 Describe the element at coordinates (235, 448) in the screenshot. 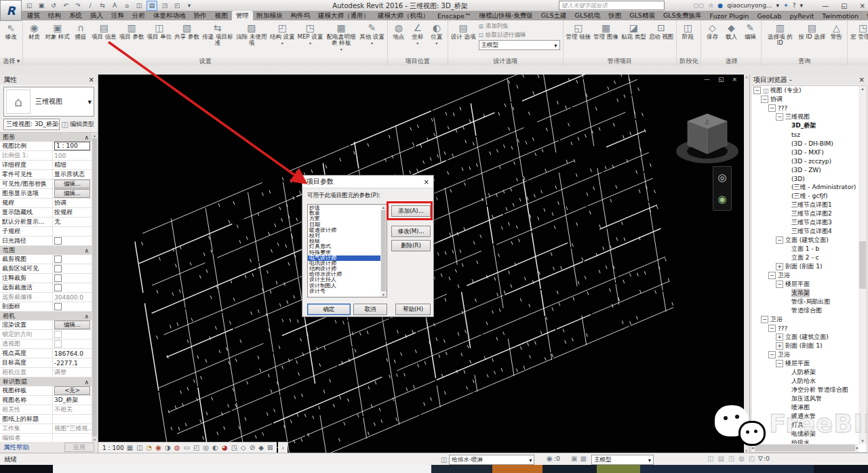

I see `temporary-view-properties-icon: ◳` at that location.